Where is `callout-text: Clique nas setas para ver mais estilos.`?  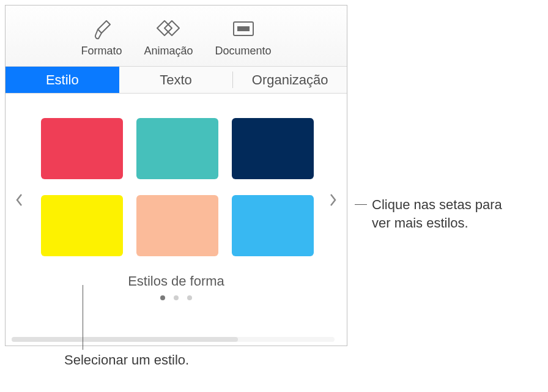
callout-text: Clique nas setas para ver mais estilos. is located at coordinates (437, 214).